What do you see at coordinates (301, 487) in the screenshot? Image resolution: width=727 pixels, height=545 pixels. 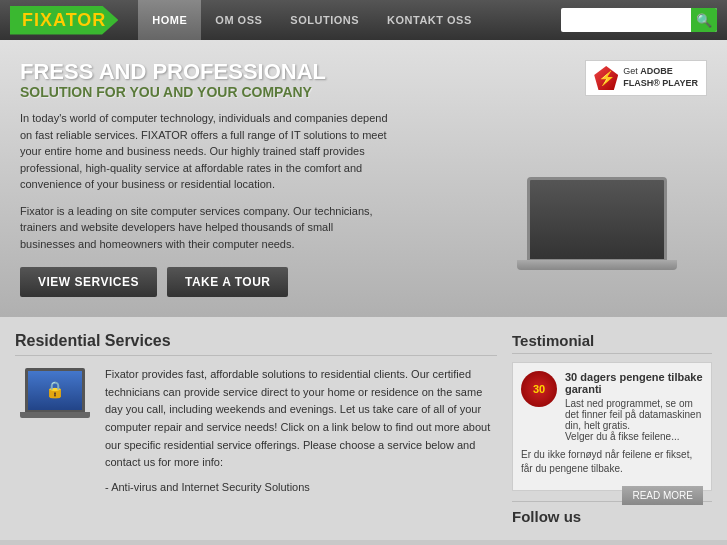 I see `list-item: Anti-virus and Internet Security Solutio…` at bounding box center [301, 487].